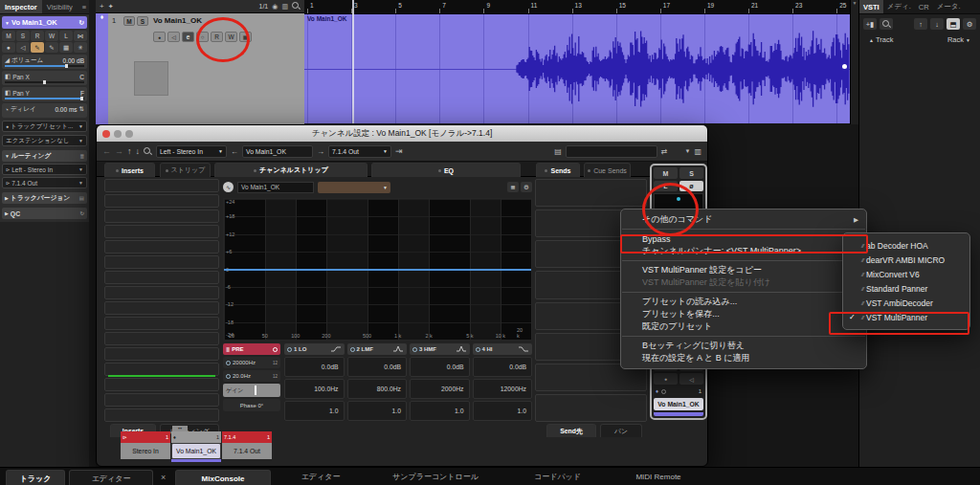 Image resolution: width=980 pixels, height=485 pixels. Describe the element at coordinates (503, 388) in the screenshot. I see `eq-band-freq: 12000Hz` at that location.